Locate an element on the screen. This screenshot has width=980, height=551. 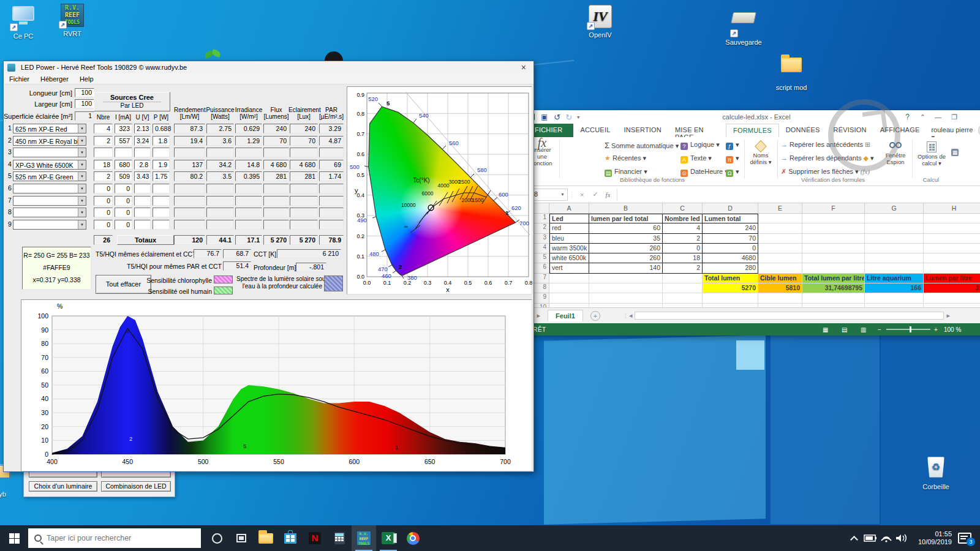
taskbar-chrome is located at coordinates (413, 538).